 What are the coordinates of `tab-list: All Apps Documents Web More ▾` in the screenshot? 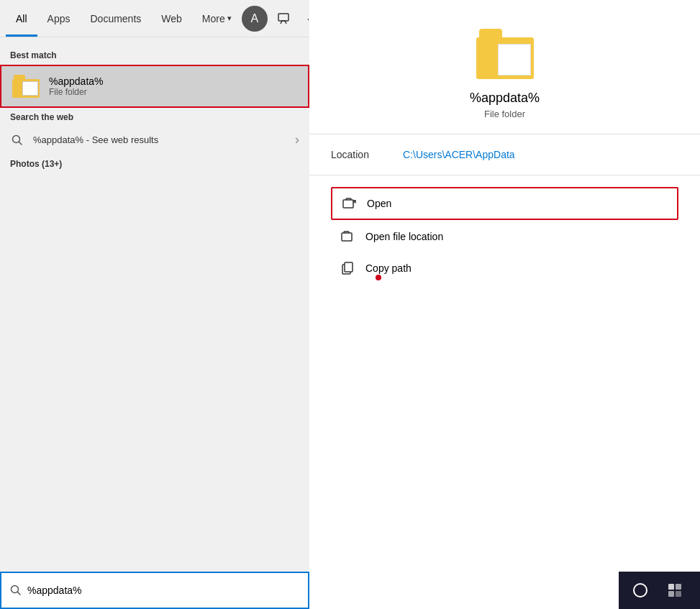 It's located at (124, 19).